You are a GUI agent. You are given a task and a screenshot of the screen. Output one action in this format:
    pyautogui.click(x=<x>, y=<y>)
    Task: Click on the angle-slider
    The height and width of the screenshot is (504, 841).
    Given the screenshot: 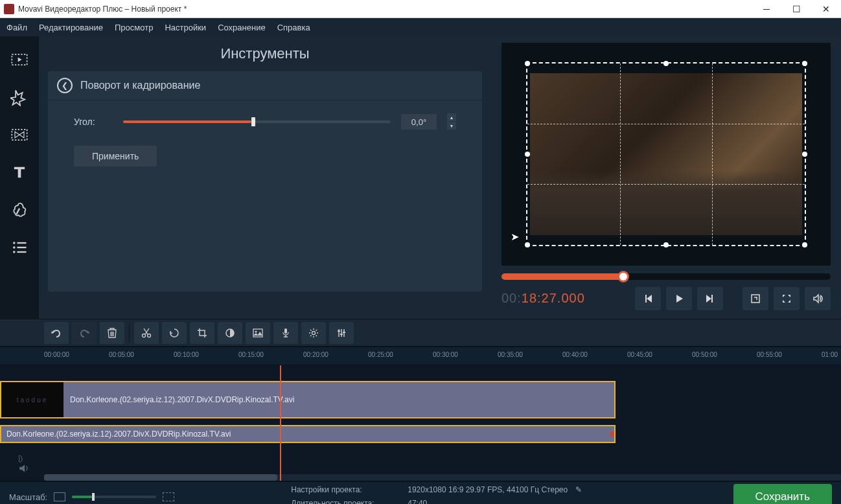 What is the action you would take?
    pyautogui.click(x=257, y=122)
    